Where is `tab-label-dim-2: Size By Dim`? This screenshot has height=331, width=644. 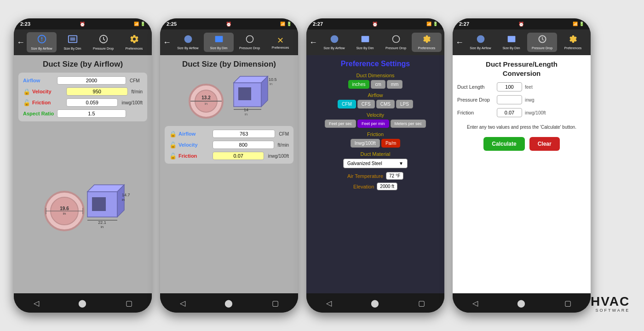 tab-label-dim-2: Size By Dim is located at coordinates (218, 48).